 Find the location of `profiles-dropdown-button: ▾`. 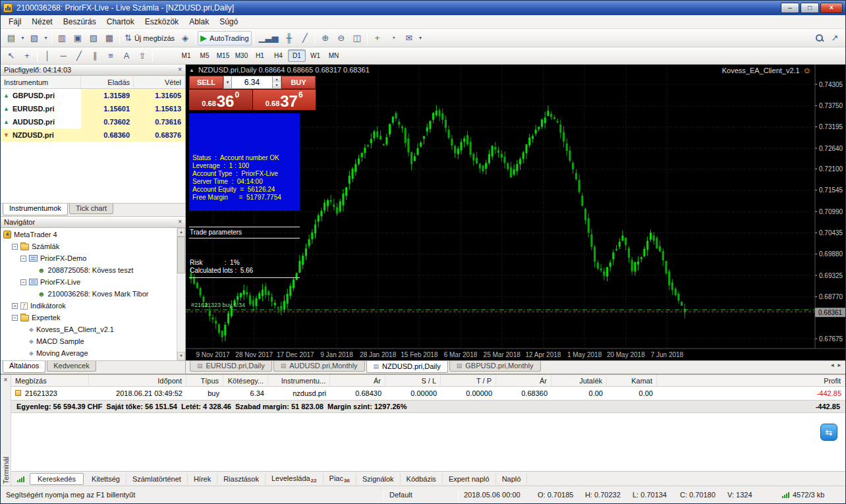

profiles-dropdown-button: ▾ is located at coordinates (22, 38).